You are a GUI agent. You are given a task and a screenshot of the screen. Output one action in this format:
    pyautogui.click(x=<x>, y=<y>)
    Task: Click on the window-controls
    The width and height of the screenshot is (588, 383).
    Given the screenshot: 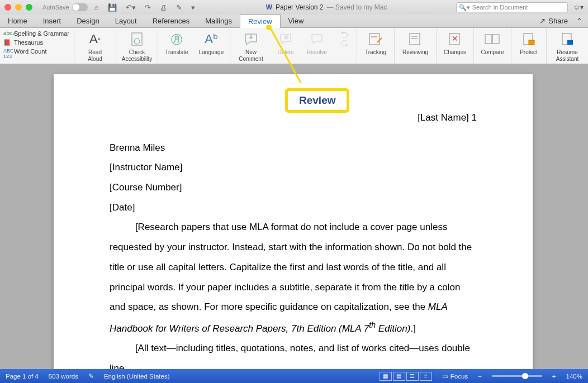 What is the action you would take?
    pyautogui.click(x=18, y=7)
    